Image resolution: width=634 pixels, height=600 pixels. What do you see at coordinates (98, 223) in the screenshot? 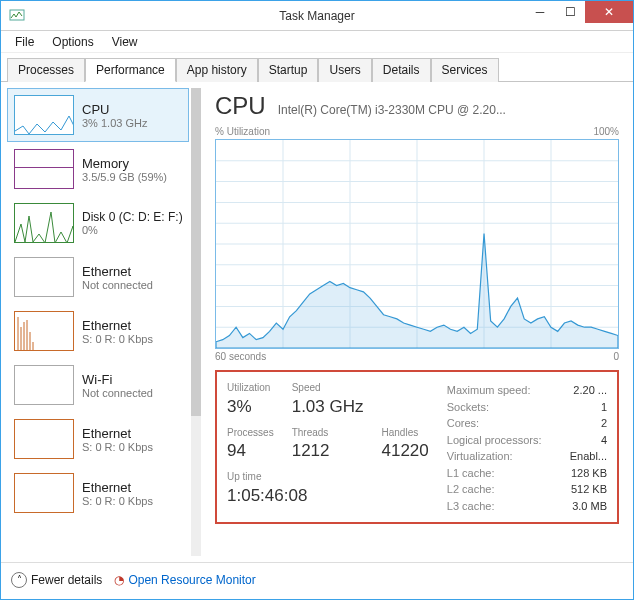
I see `sidebar-item-disk: Disk 0 (C: D: E: F:)0%` at bounding box center [98, 223].